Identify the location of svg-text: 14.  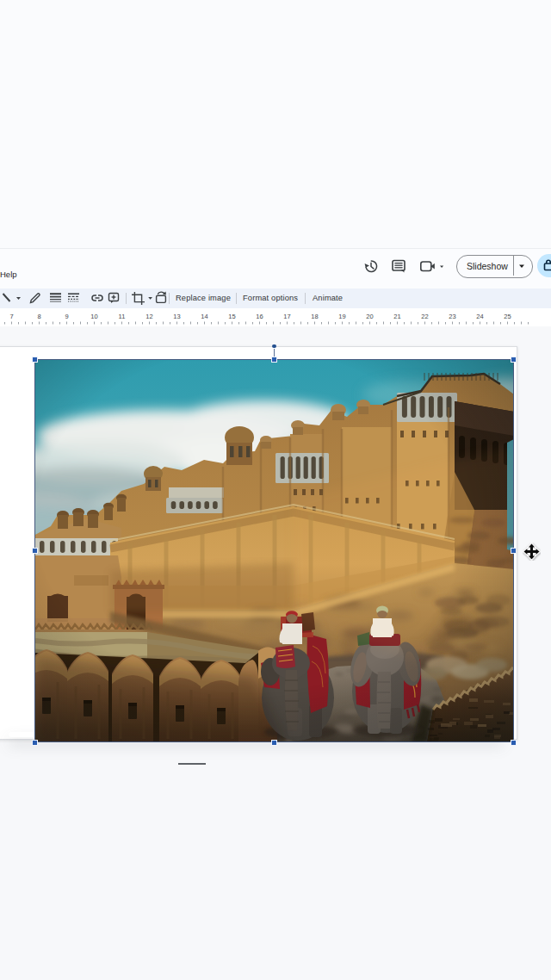
(204, 317).